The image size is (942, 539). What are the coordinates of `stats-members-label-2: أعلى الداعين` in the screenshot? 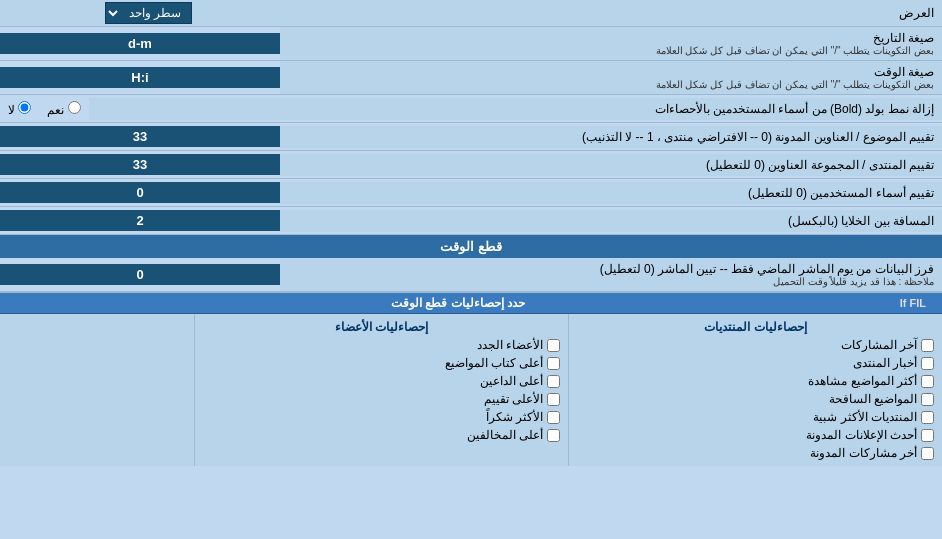 It's located at (512, 381).